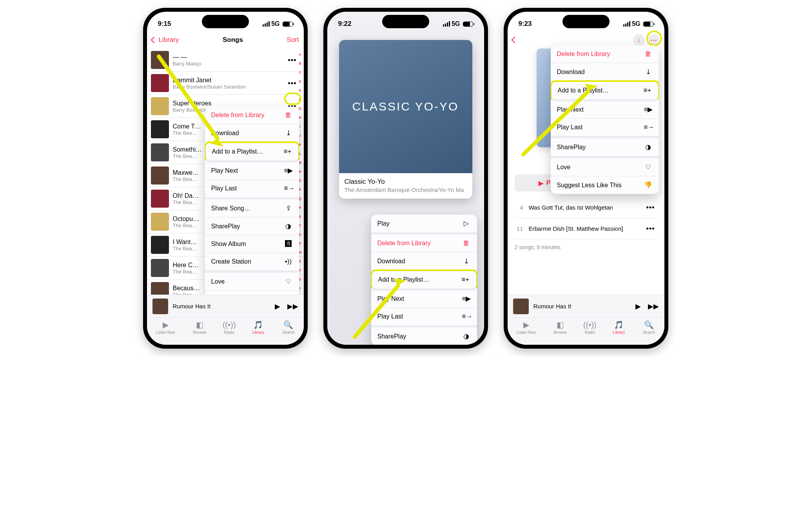  I want to click on menu-item-play-next: Play Next≡▶, so click(252, 171).